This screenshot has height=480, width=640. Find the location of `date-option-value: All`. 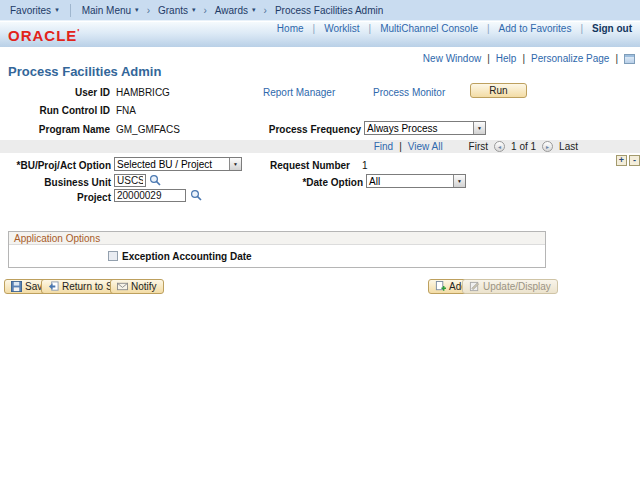

date-option-value: All is located at coordinates (410, 181).